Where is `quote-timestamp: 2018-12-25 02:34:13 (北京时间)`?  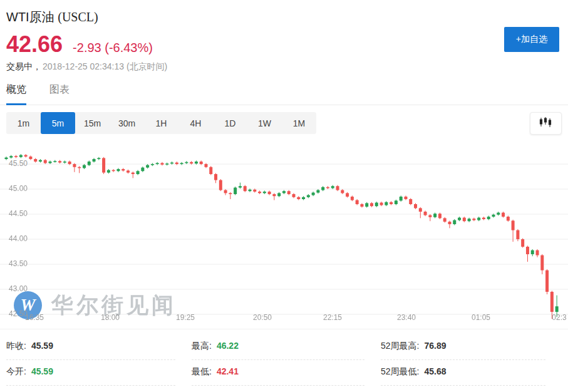 quote-timestamp: 2018-12-25 02:34:13 (北京时间) is located at coordinates (105, 66).